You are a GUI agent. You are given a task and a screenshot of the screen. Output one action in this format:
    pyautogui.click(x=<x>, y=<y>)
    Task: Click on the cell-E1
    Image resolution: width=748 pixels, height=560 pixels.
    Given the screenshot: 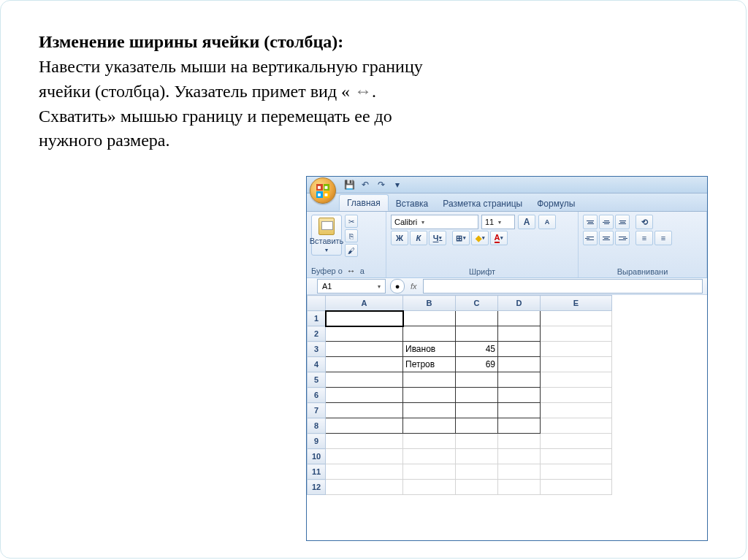 What is the action you would take?
    pyautogui.click(x=576, y=318)
    